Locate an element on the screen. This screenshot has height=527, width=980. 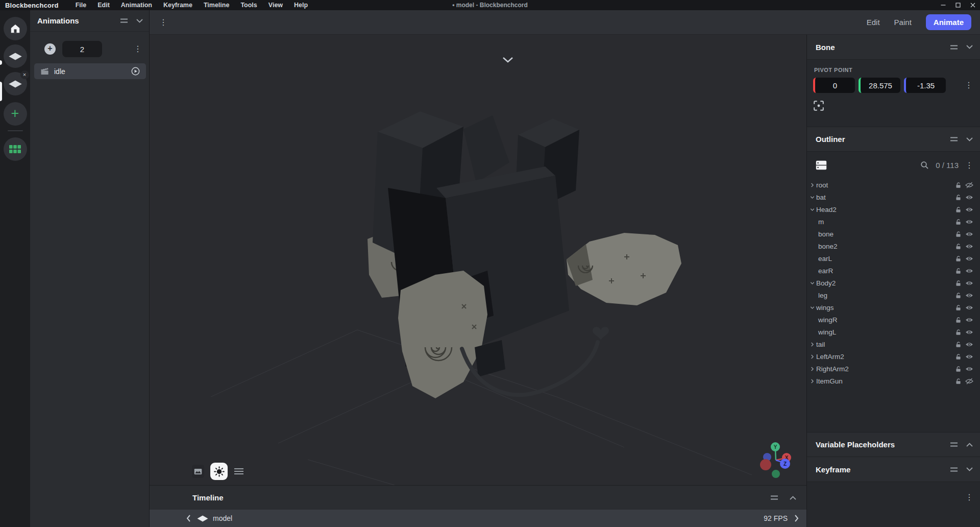
expand-toolbar-chevron-icon is located at coordinates (508, 60).